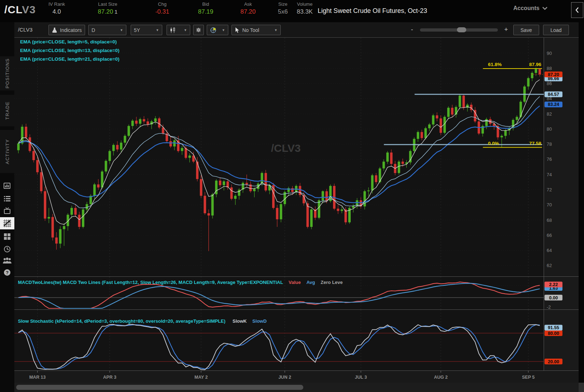 This screenshot has width=584, height=392. What do you see at coordinates (213, 30) in the screenshot?
I see `drawing-tool-icon` at bounding box center [213, 30].